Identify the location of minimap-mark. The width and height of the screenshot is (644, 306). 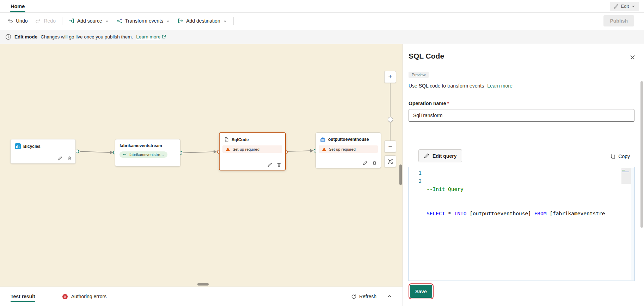
(624, 170).